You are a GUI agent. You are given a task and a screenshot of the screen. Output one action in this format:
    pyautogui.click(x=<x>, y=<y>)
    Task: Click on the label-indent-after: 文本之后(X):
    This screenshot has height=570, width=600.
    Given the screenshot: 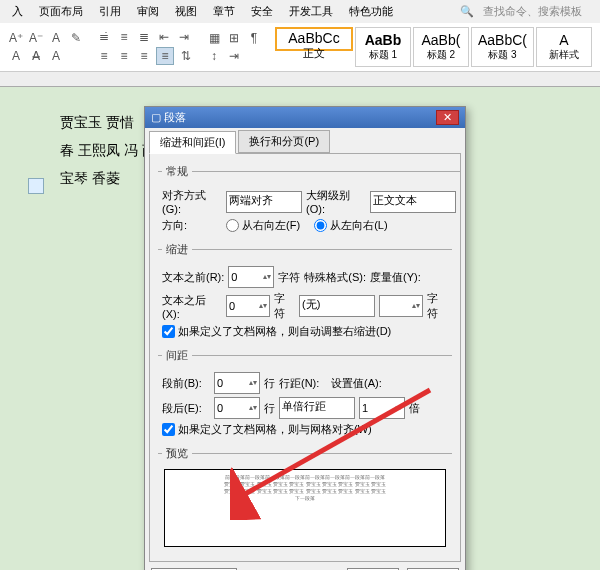 What is the action you would take?
    pyautogui.click(x=192, y=306)
    